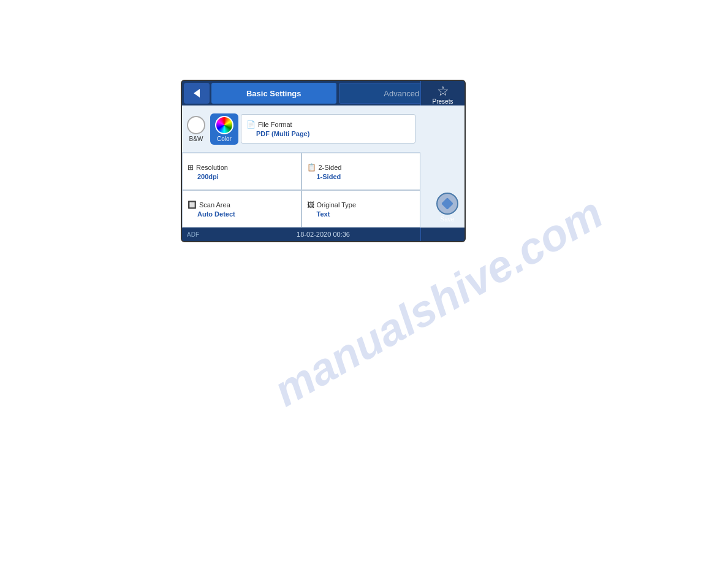 The image size is (728, 563). I want to click on scan-area-icon: 🔲, so click(192, 205).